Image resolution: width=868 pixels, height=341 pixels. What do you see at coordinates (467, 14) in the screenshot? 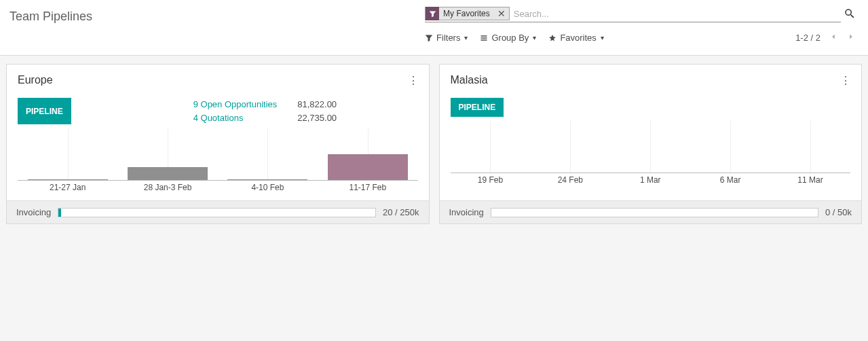
I see `facet-label: My Favorites` at bounding box center [467, 14].